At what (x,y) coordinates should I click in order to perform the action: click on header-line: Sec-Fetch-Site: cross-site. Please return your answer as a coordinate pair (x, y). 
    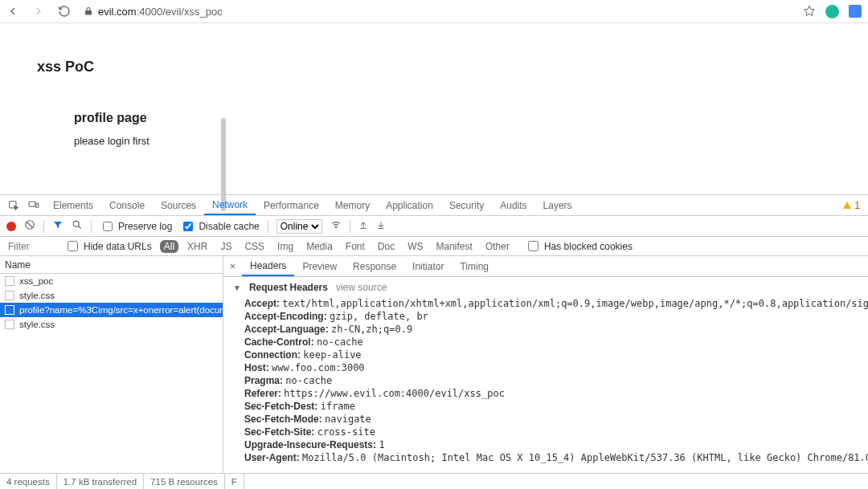
    Looking at the image, I should click on (551, 432).